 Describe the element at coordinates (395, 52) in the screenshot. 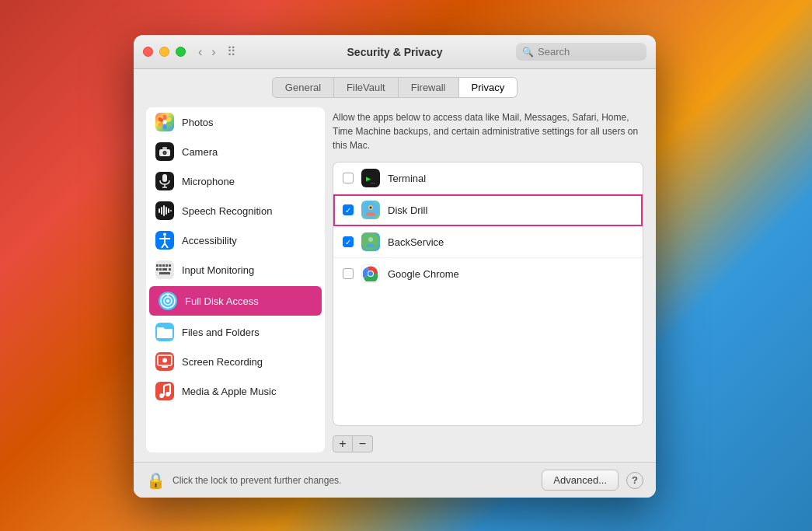

I see `window-title: Security & Privacy` at that location.